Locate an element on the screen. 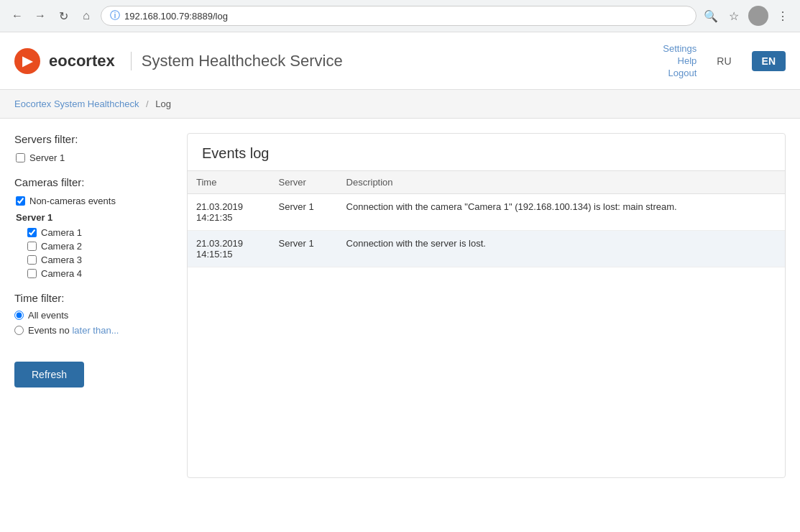 Image resolution: width=800 pixels, height=532 pixels. camera2-checkbox is located at coordinates (32, 246).